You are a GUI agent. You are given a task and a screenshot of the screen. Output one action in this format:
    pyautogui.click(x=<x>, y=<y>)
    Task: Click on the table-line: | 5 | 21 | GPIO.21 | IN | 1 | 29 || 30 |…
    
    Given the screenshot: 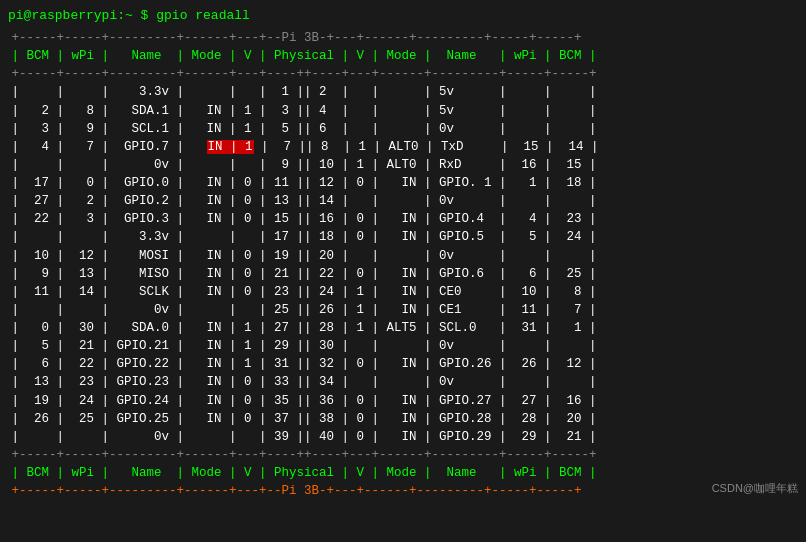 What is the action you would take?
    pyautogui.click(x=403, y=346)
    